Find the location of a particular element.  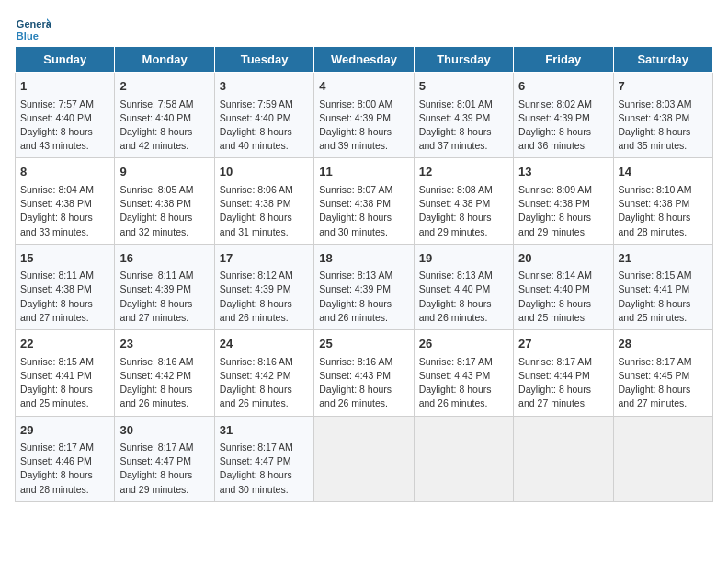

day-number: 17 is located at coordinates (265, 259).